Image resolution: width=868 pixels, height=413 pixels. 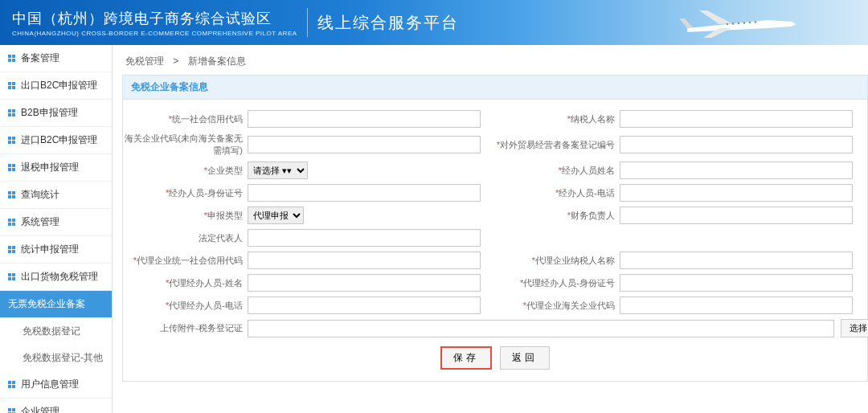 What do you see at coordinates (525, 358) in the screenshot?
I see `back-button: 返回` at bounding box center [525, 358].